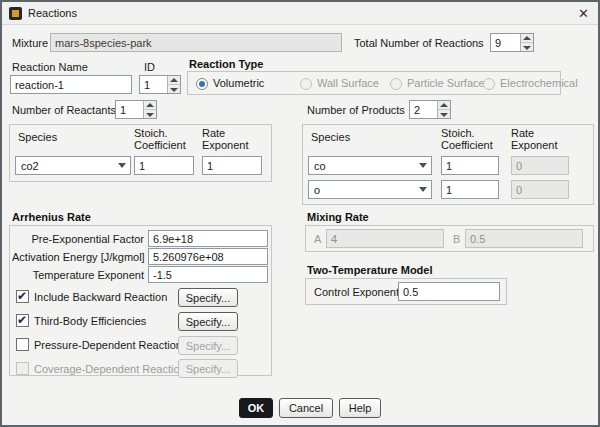  Describe the element at coordinates (130, 110) in the screenshot. I see `reactants-count-value: 1` at that location.